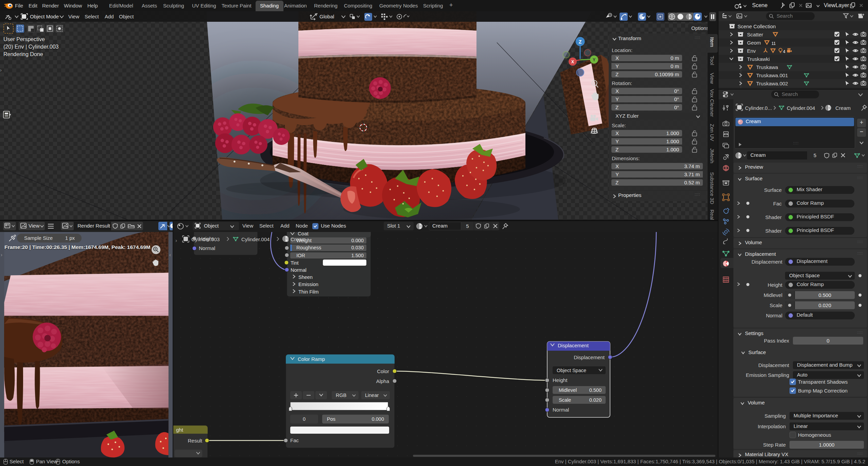 Image resolution: width=868 pixels, height=466 pixels. Describe the element at coordinates (372, 395) in the screenshot. I see `svg-text: Linear` at that location.